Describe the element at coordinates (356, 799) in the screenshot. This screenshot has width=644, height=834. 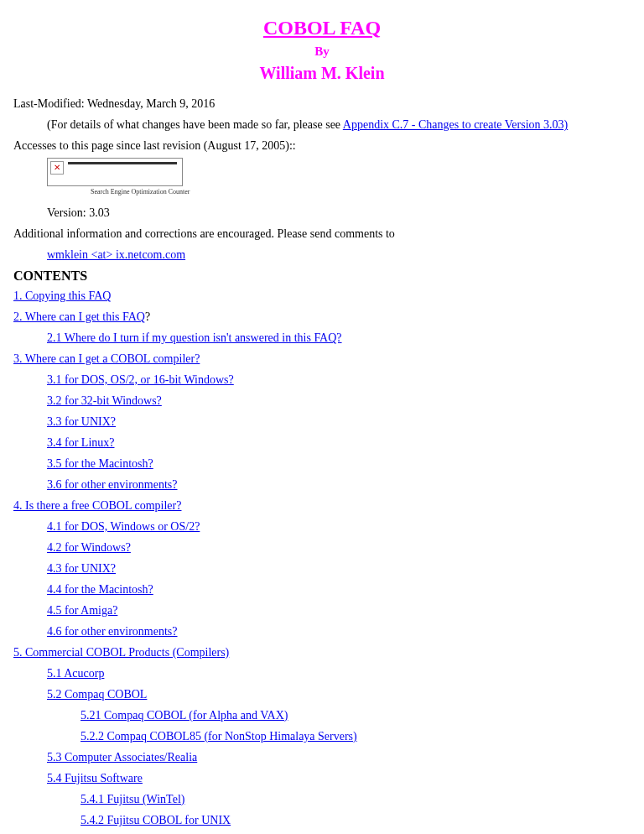
I see `toc-item: 5.4.1 Fujitsu (WinTel)` at that location.